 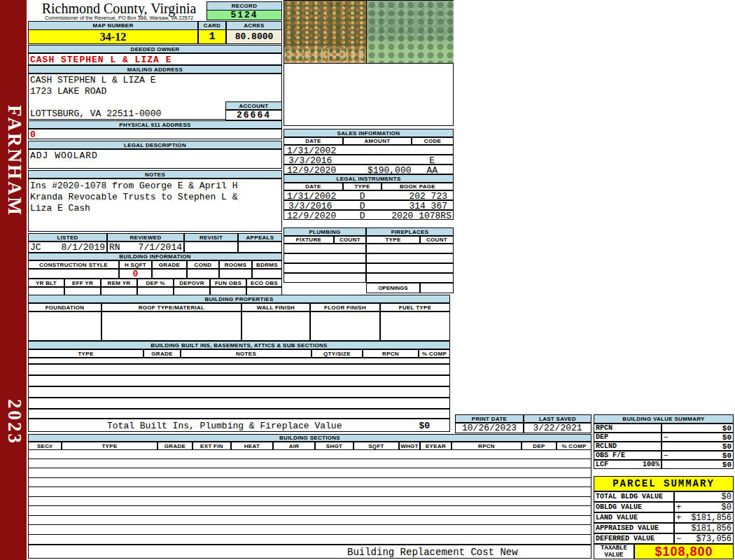 I want to click on reviewed-date: 7/1/2014, so click(x=160, y=248).